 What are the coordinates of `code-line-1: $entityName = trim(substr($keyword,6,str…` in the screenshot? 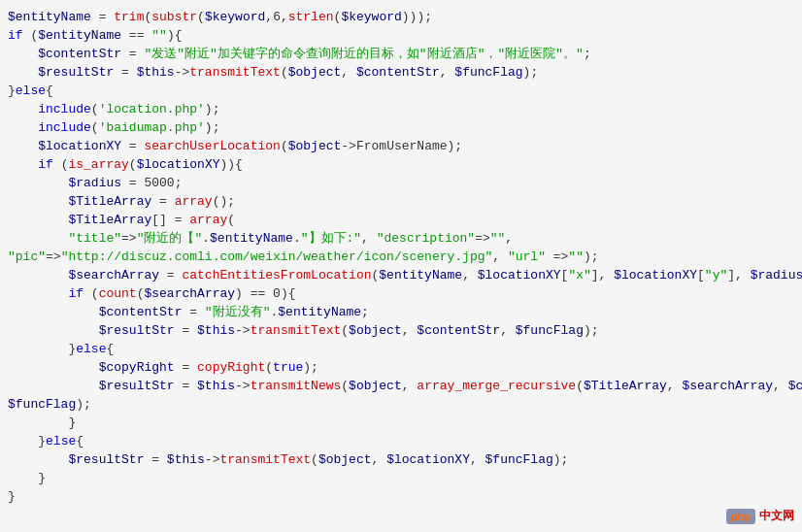 It's located at (401, 17).